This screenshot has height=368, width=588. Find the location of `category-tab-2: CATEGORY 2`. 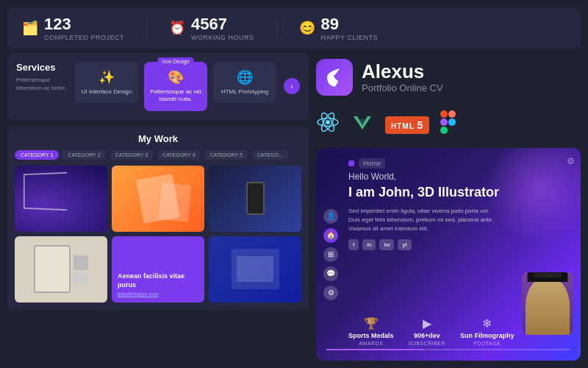

category-tab-2: CATEGORY 2 is located at coordinates (84, 155).